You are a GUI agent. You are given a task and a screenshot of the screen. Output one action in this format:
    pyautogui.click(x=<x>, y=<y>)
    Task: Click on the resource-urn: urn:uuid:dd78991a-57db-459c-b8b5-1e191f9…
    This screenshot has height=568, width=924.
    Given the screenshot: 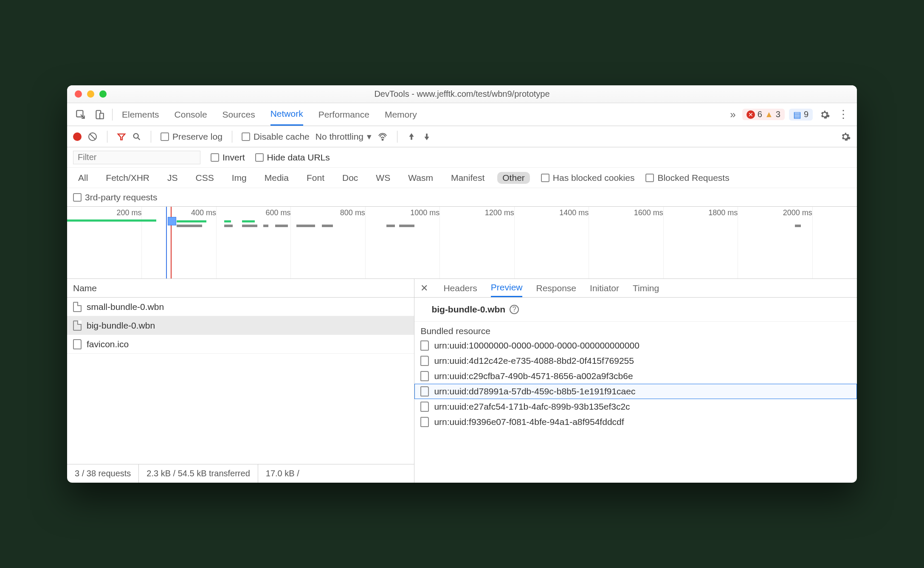 What is the action you would take?
    pyautogui.click(x=535, y=391)
    